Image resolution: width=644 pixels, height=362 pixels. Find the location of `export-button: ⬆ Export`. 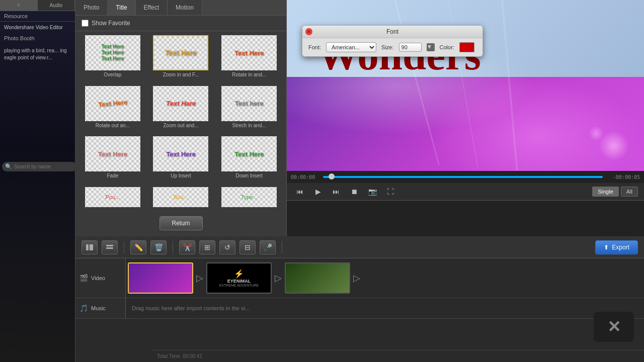

export-button: ⬆ Export is located at coordinates (617, 247).